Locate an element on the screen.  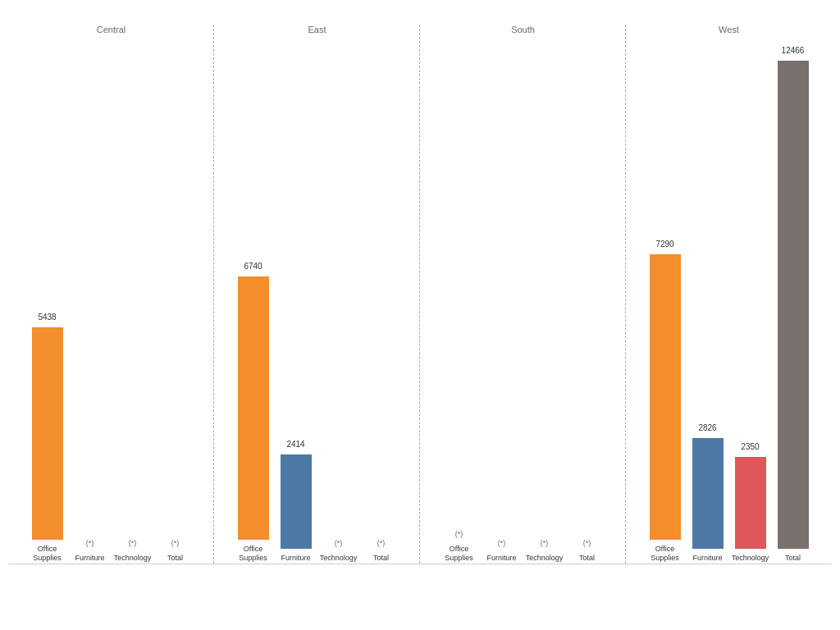
bar-east-furniture: 2414 is located at coordinates (296, 502).